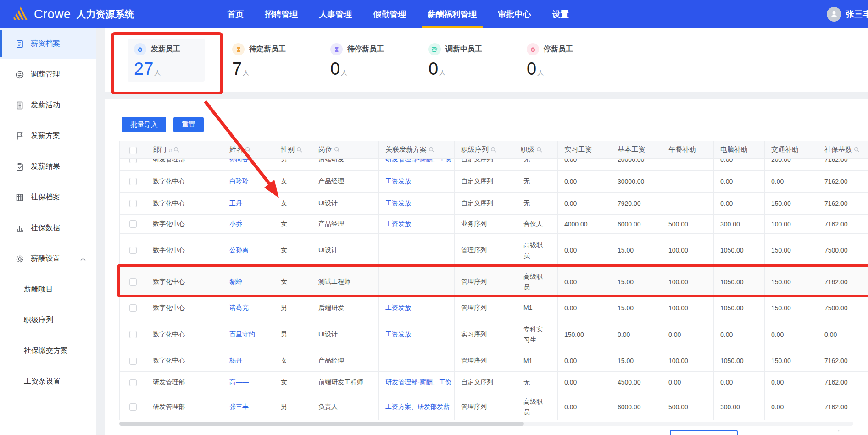 This screenshot has width=868, height=435. What do you see at coordinates (249, 282) in the screenshot?
I see `name-link: 貂蝉` at bounding box center [249, 282].